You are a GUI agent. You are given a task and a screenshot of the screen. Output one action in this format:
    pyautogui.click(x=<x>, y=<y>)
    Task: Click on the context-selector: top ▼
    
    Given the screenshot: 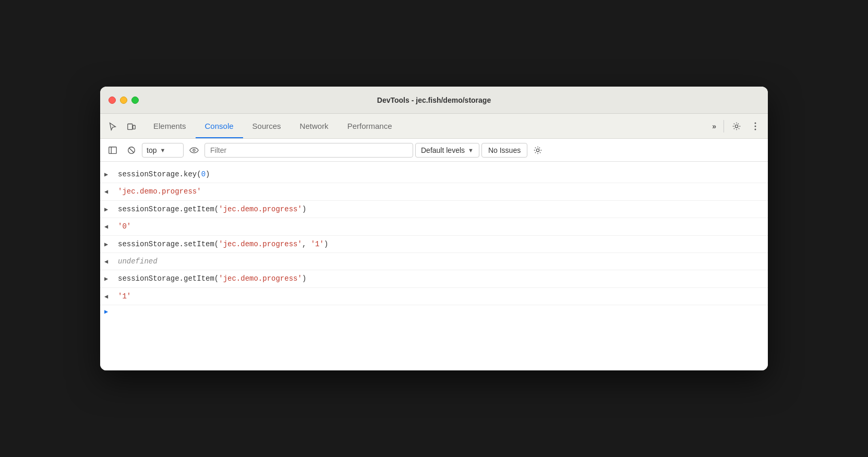 What is the action you would take?
    pyautogui.click(x=163, y=150)
    